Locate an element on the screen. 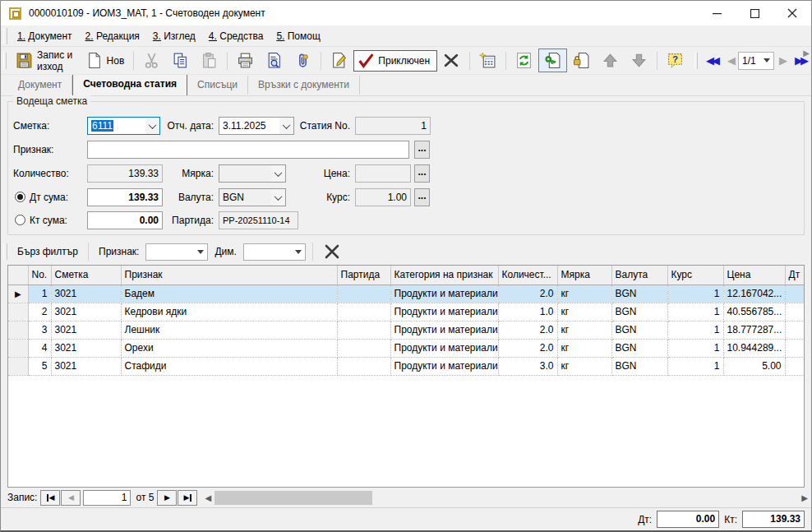  header-kategoria: Категория на признак is located at coordinates (444, 275).